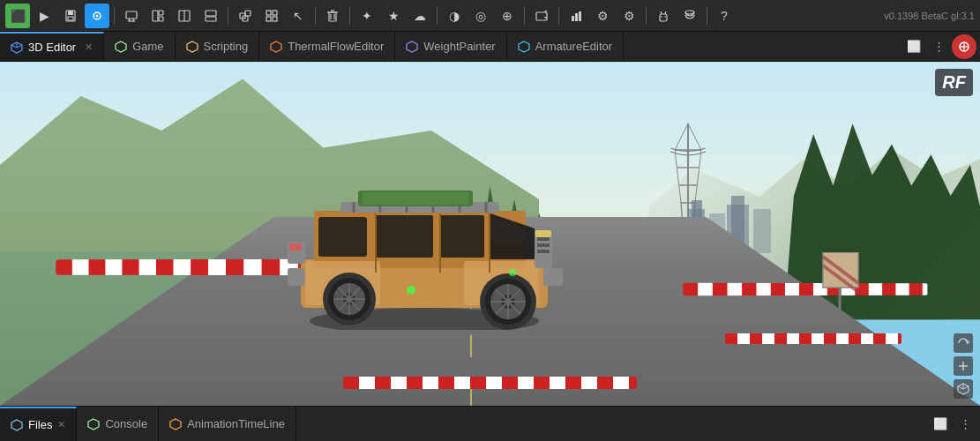  What do you see at coordinates (131, 16) in the screenshot?
I see `monitor-btn` at bounding box center [131, 16].